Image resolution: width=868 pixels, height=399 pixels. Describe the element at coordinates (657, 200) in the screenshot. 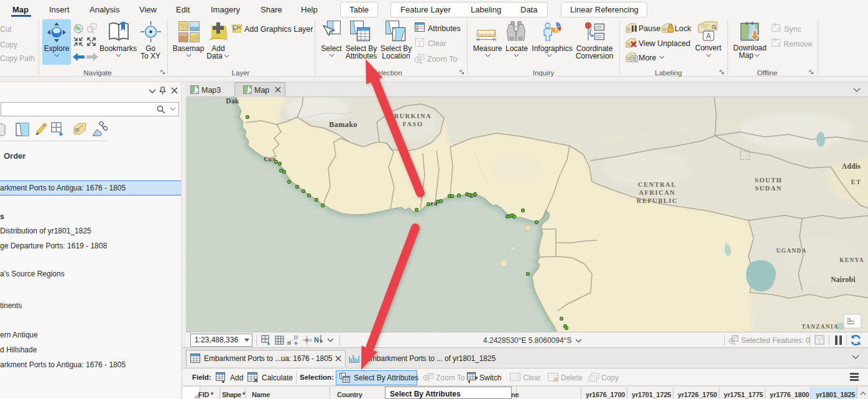

I see `svg-text: REPUBLIC` at that location.